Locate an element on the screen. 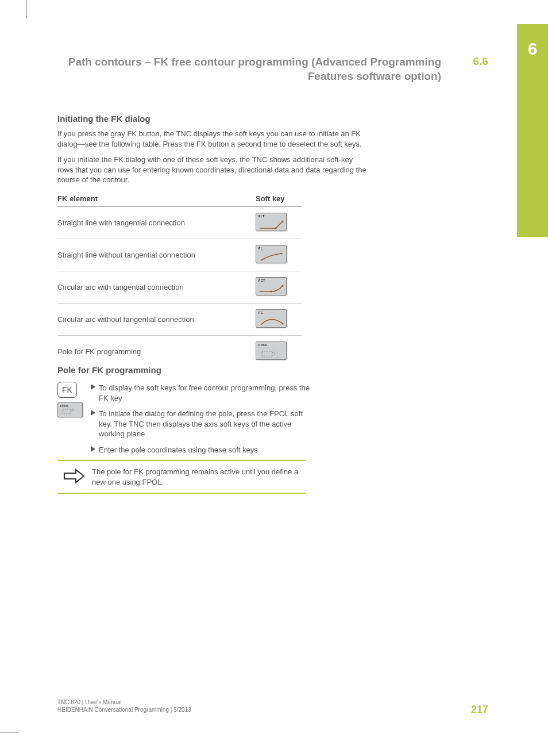 This screenshot has width=548, height=756. arrow-right-icon is located at coordinates (77, 477).